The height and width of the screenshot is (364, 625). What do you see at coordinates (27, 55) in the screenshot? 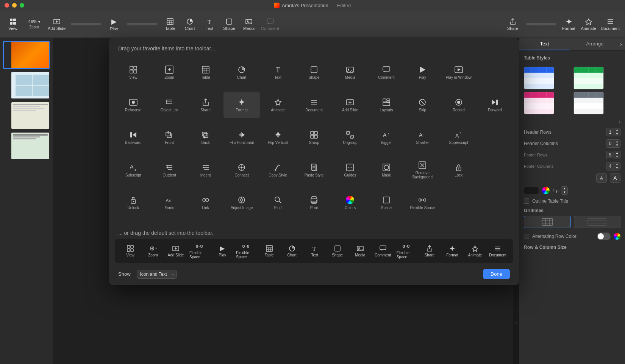
I see `slide-thumb-1: 1` at bounding box center [27, 55].